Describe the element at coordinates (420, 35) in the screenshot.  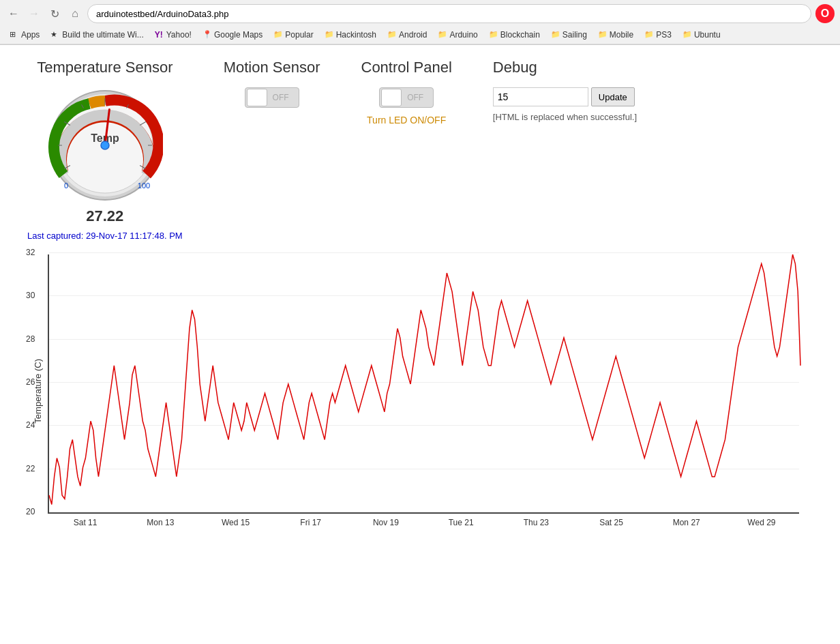
I see `bookmarks-bar: ⊞ Apps ★ Build the ultimate Wi... Y! Yah…` at that location.